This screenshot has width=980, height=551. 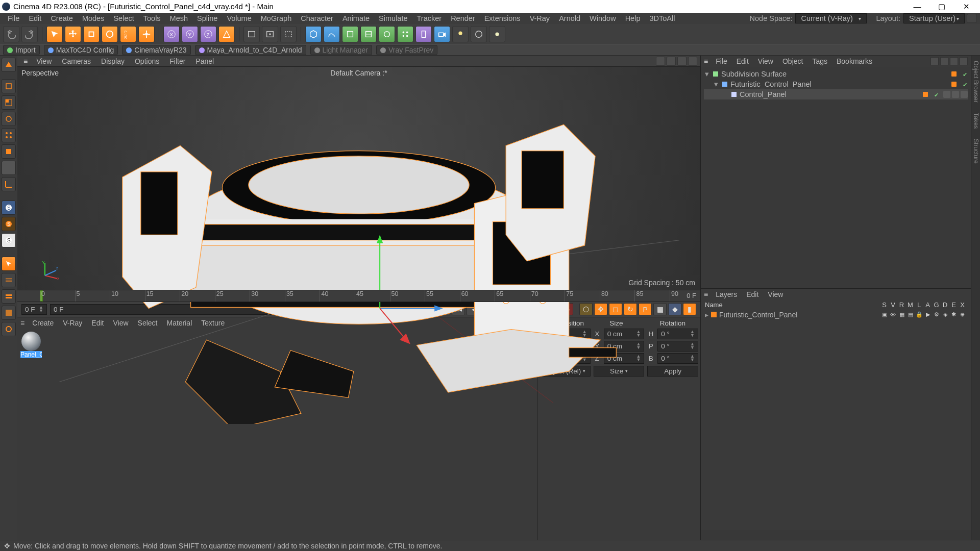 I want to click on layer-vis-icon: 👁, so click(x=893, y=314).